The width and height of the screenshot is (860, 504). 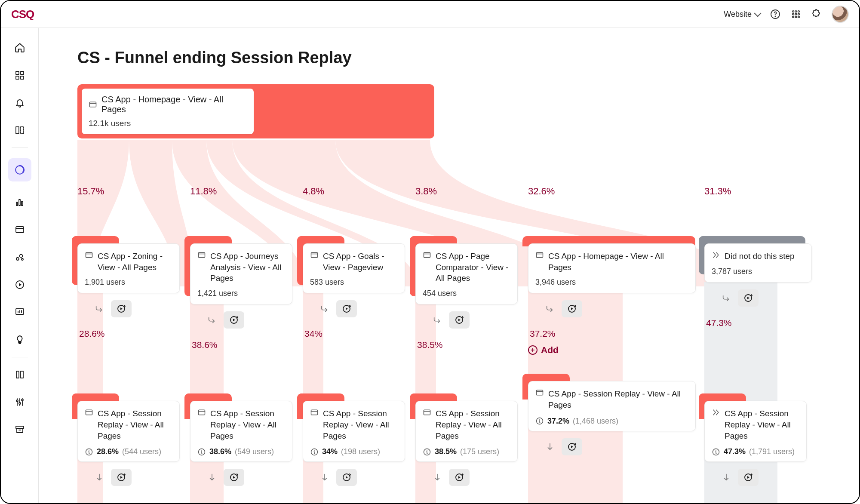 What do you see at coordinates (20, 230) in the screenshot?
I see `browser-icon` at bounding box center [20, 230].